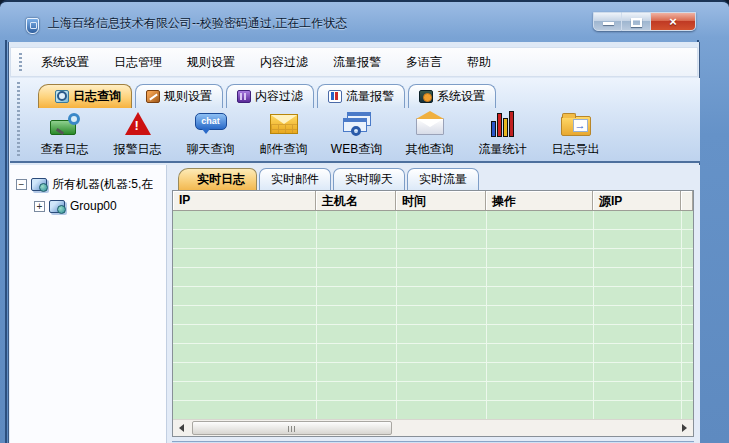 The height and width of the screenshot is (443, 729). Describe the element at coordinates (361, 96) in the screenshot. I see `tab-traffic-alarm: 流量报警` at that location.